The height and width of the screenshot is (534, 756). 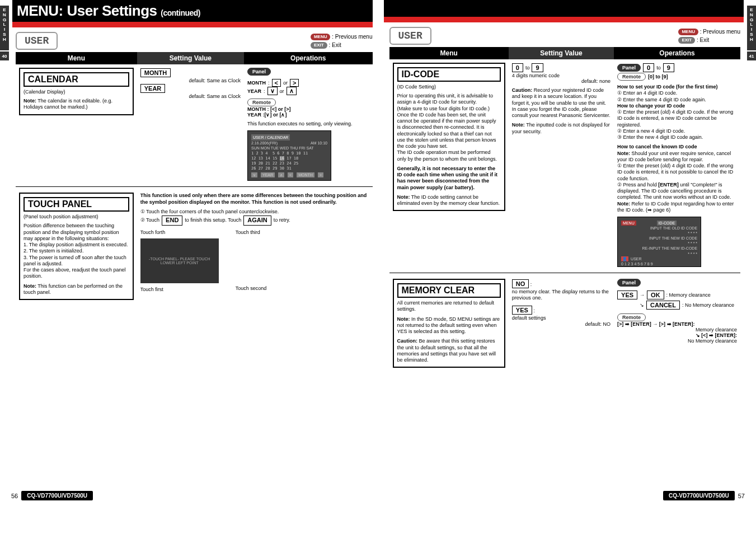 What do you see at coordinates (192, 25) in the screenshot?
I see `red-divider` at bounding box center [192, 25].